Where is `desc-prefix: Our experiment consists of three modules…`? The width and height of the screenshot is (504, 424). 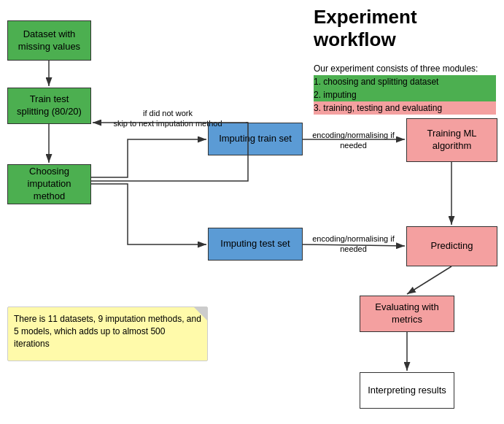 desc-prefix: Our experiment consists of three modules… is located at coordinates (395, 69).